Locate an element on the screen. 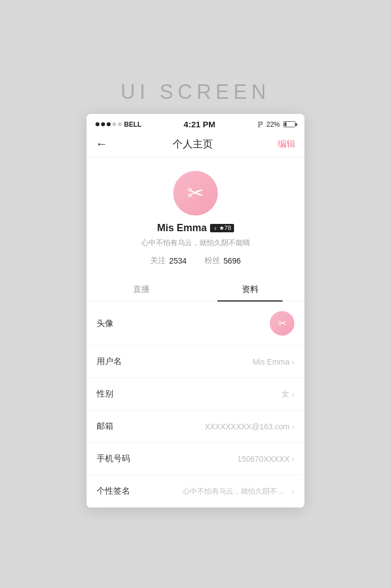  phone-row: 手机号码 150670XXXXX › is located at coordinates (196, 459).